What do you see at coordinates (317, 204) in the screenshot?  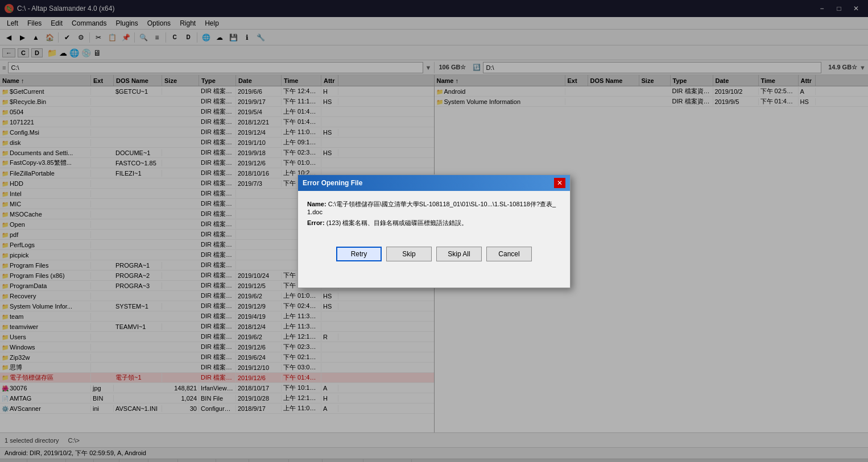 I see `dialog-name-label: Name:` at bounding box center [317, 204].